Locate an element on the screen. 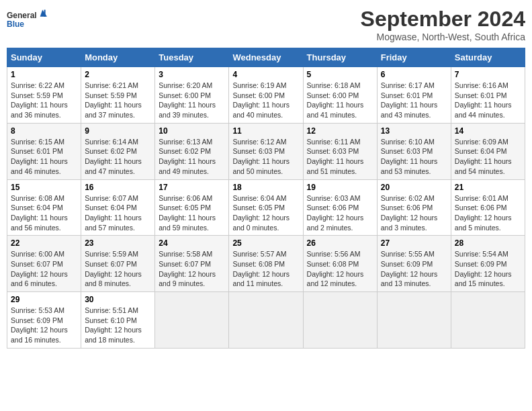 The width and height of the screenshot is (532, 411). calendar-cell: 23 Sunrise: 5:59 AMSunset: 6:07 PMDaylig… is located at coordinates (118, 264).